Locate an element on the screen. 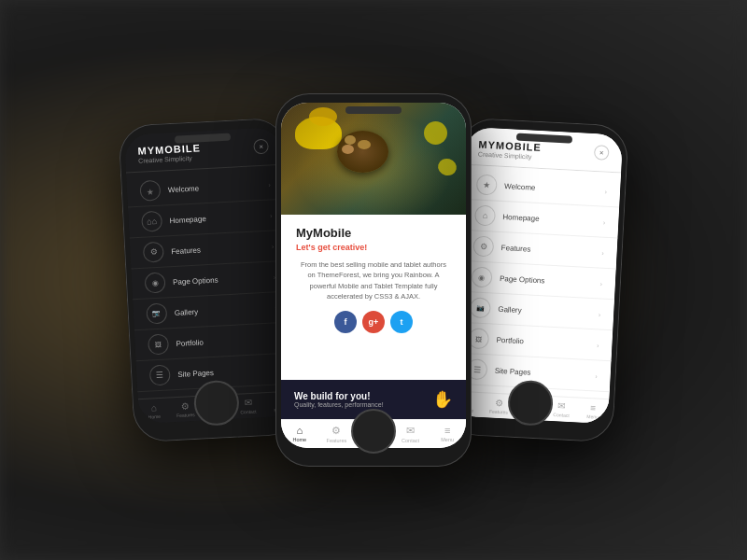  features-arrow: › is located at coordinates (273, 246).